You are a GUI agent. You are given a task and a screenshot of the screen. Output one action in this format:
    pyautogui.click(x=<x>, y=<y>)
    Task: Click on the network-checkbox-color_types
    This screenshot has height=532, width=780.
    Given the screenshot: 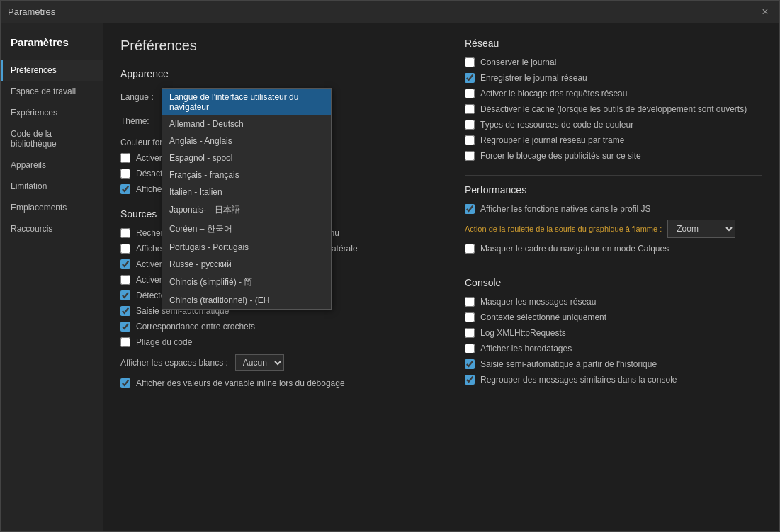 What is the action you would take?
    pyautogui.click(x=470, y=125)
    